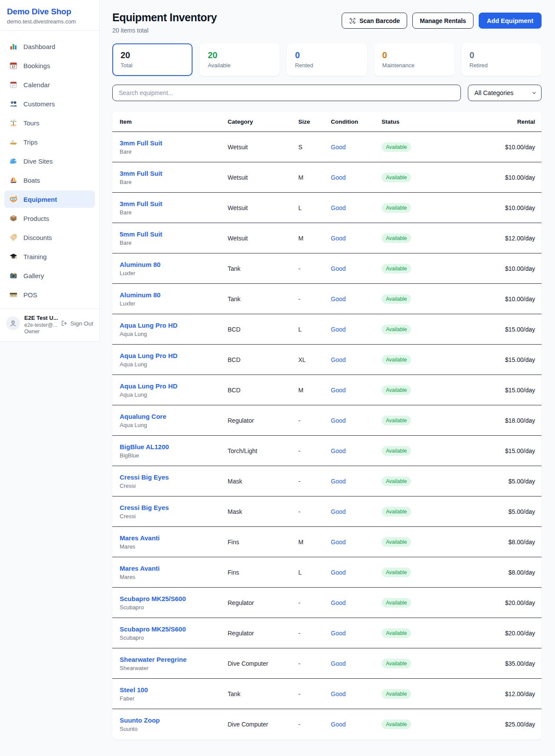  I want to click on sidebar-item-dive-sites: Dive Sites, so click(49, 161).